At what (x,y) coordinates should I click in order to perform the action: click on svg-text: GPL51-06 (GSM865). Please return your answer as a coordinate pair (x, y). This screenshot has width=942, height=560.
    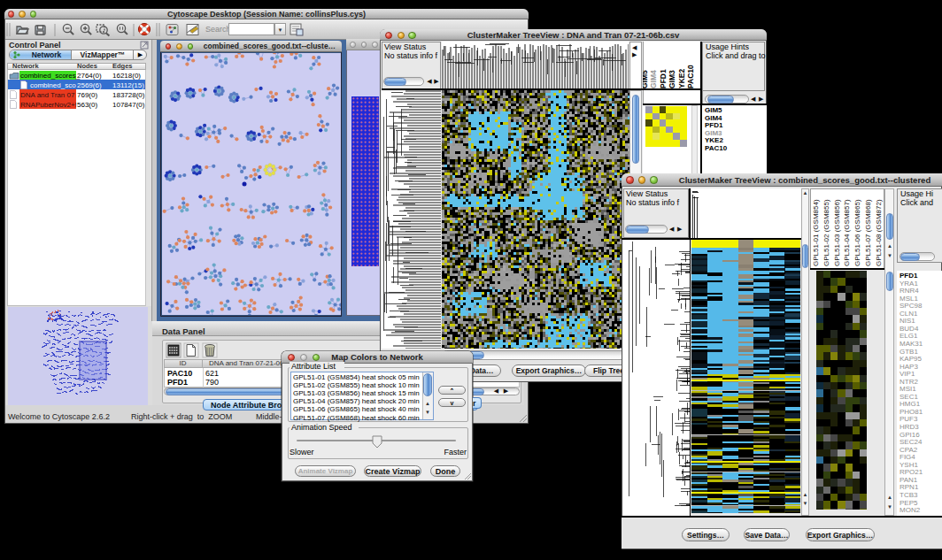
    Looking at the image, I should click on (857, 233).